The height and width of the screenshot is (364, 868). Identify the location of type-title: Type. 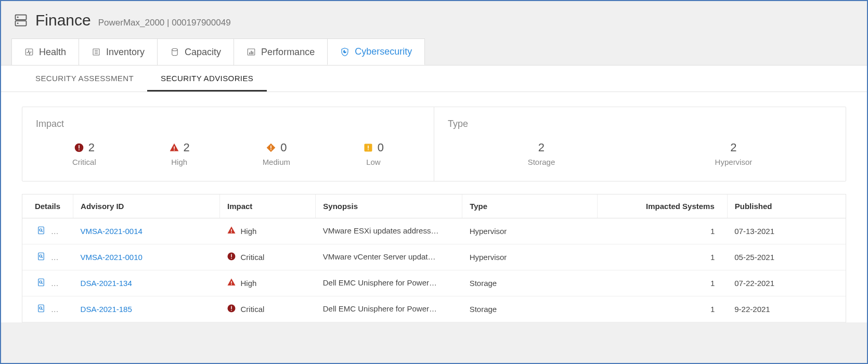
(640, 124).